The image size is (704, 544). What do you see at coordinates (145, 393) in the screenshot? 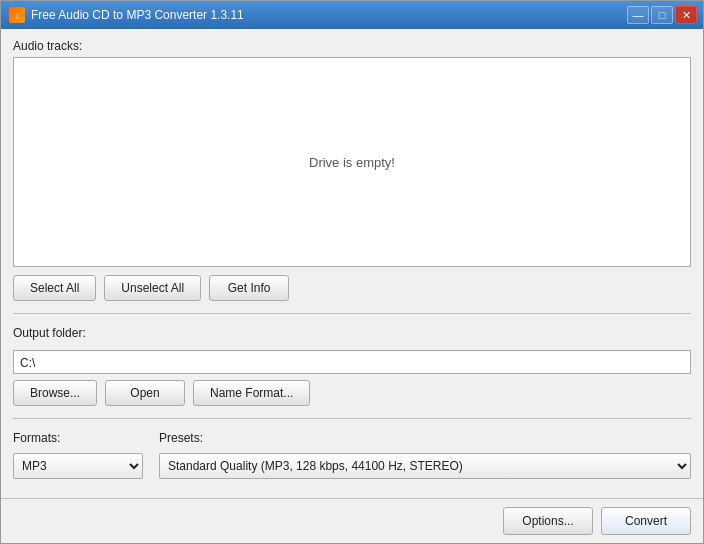
I see `open-button: Open` at bounding box center [145, 393].